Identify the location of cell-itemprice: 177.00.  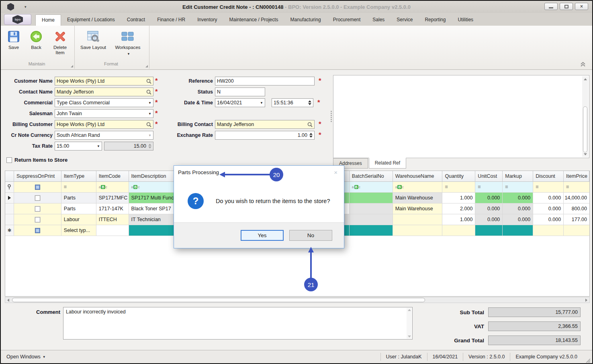
(577, 220).